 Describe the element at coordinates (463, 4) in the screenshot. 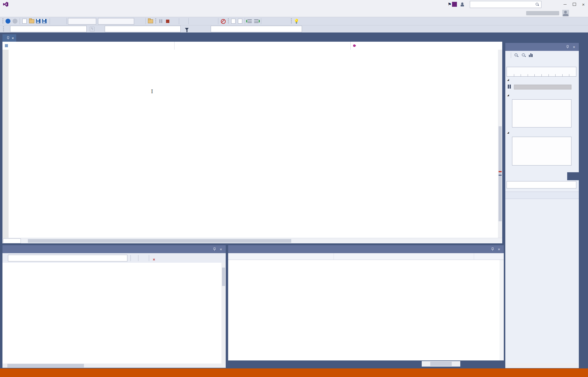

I see `feedback-person-icon` at that location.